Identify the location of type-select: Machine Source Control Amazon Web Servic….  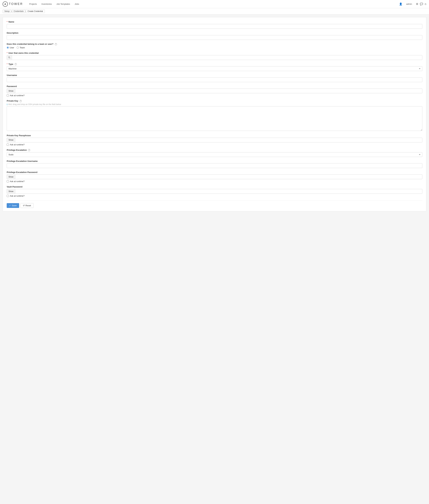
(214, 69).